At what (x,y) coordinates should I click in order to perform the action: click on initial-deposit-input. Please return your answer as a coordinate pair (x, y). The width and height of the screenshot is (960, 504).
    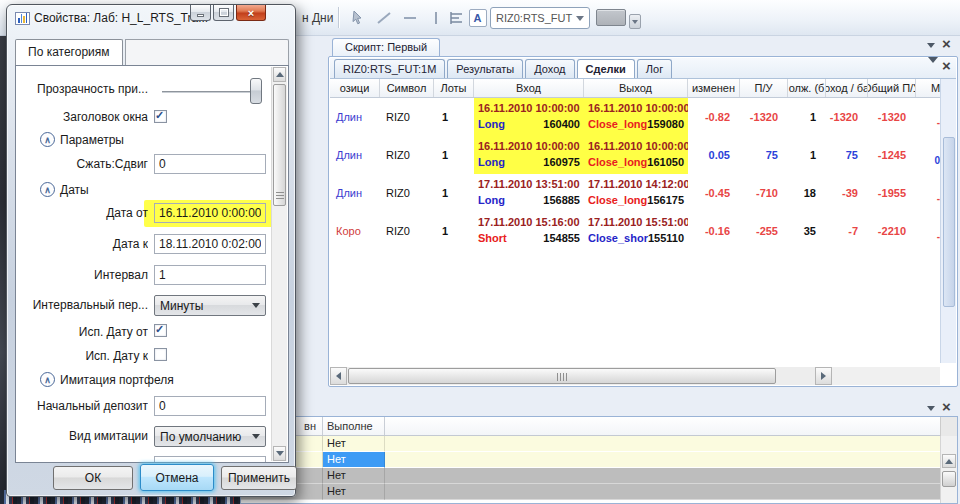
    Looking at the image, I should click on (210, 406).